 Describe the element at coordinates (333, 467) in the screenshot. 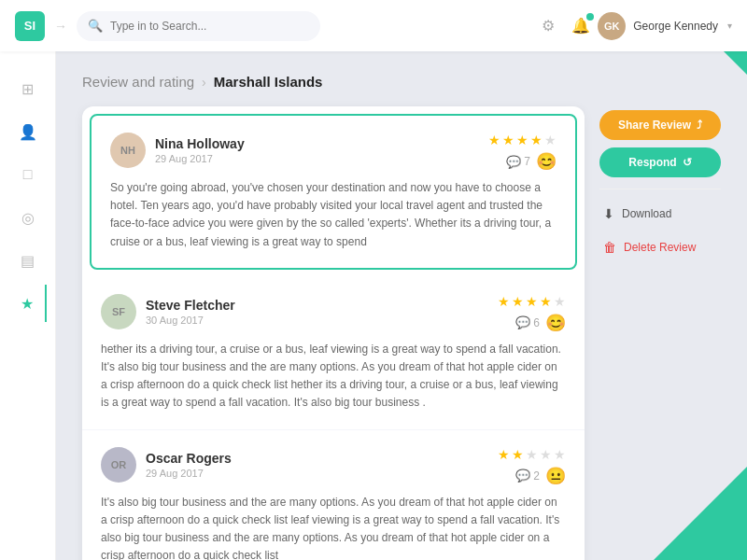

I see `review-header: OR Oscar Rogers 29 Aug 2017 ★★★★★ 💬 2 😐` at that location.